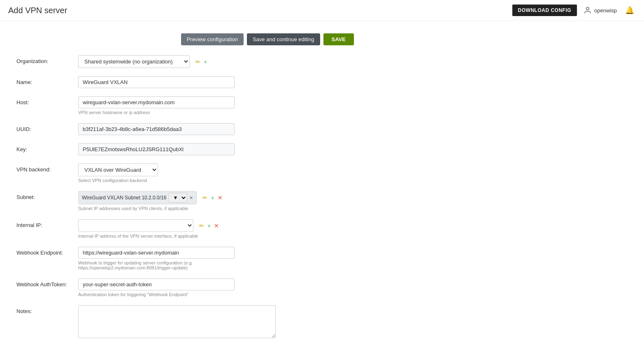 This screenshot has height=346, width=644. Describe the element at coordinates (198, 62) in the screenshot. I see `organization-edit-icon: ✏` at that location.